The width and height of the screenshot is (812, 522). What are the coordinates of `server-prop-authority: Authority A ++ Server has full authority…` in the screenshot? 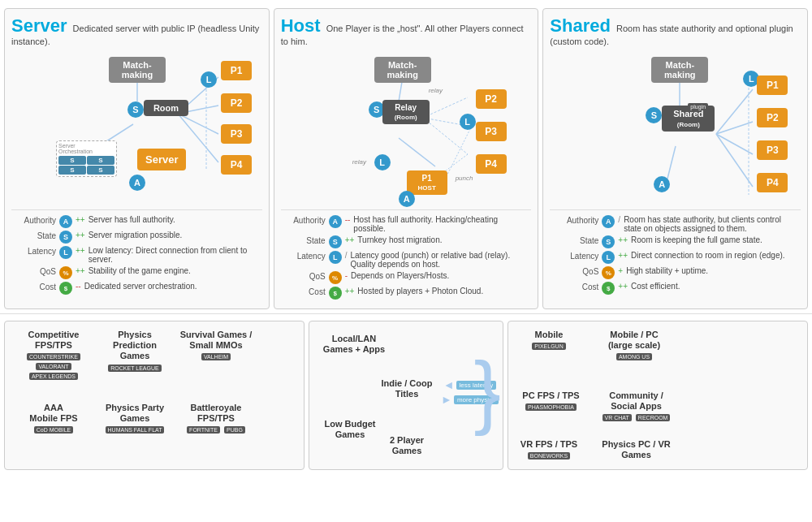 It's located at (136, 222).